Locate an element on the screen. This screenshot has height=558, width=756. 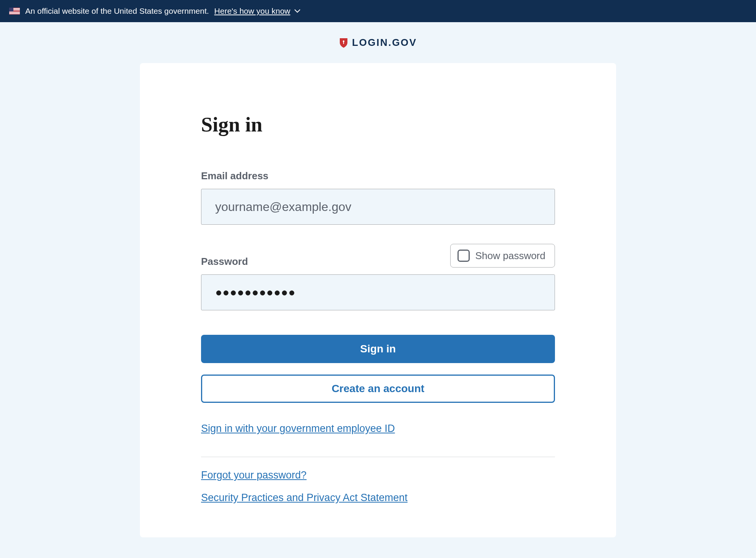
password-value: ●●●●●●●●●●● is located at coordinates (255, 292).